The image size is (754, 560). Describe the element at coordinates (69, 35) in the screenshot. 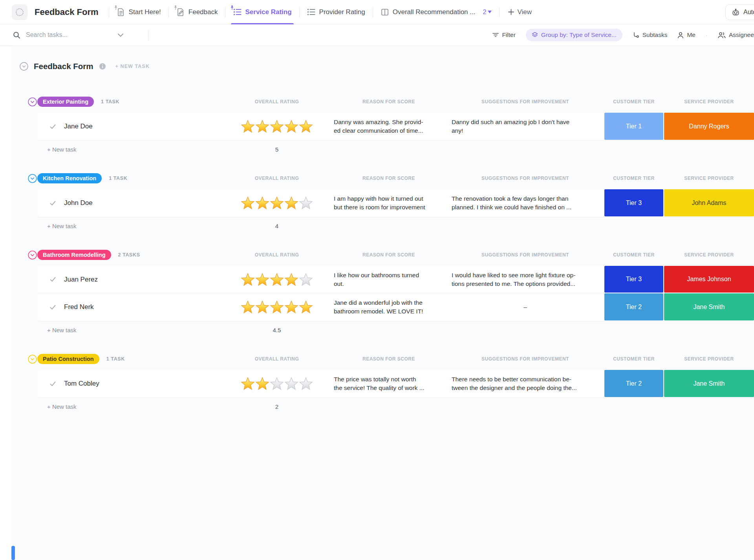

I see `search-input` at that location.